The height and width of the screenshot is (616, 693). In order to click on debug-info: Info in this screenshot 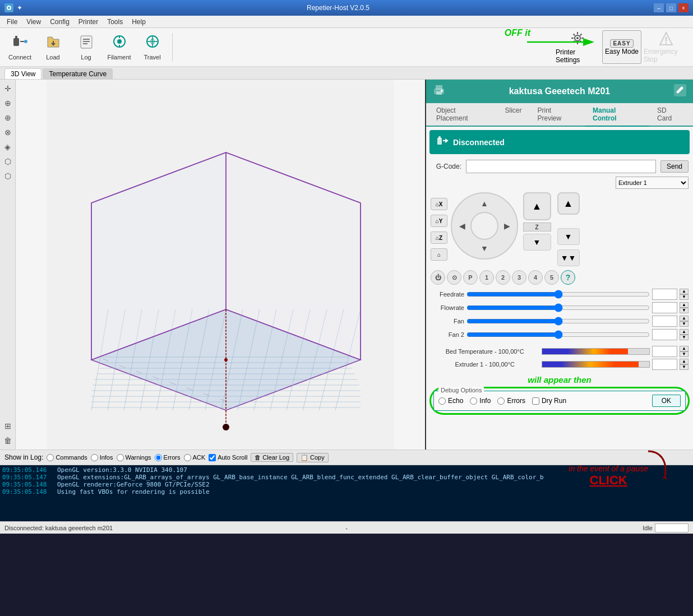, I will do `click(480, 401)`.